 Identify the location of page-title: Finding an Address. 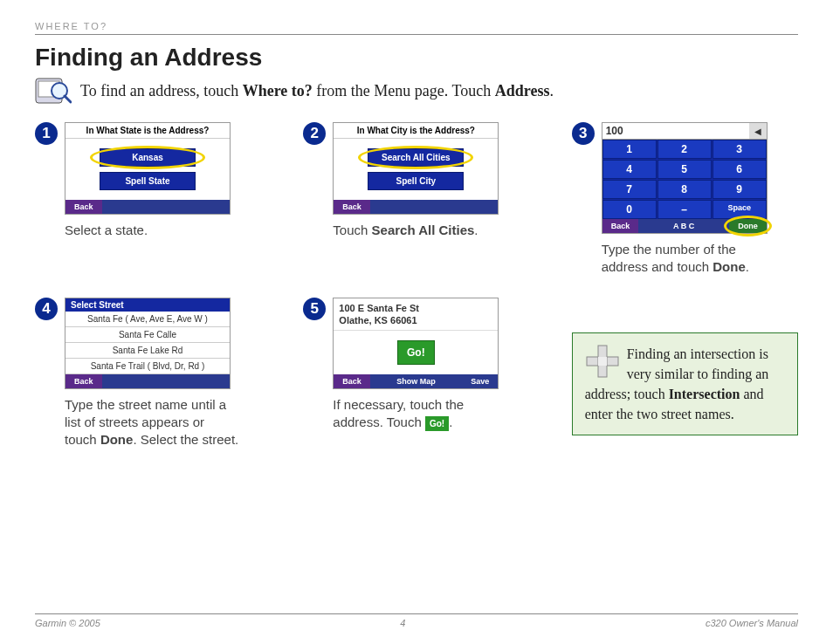
(416, 58).